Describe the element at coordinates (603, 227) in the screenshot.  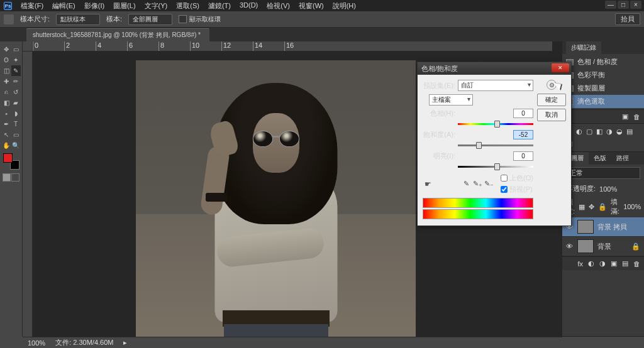
I see `layer-row: 👁 背景 拷貝` at that location.